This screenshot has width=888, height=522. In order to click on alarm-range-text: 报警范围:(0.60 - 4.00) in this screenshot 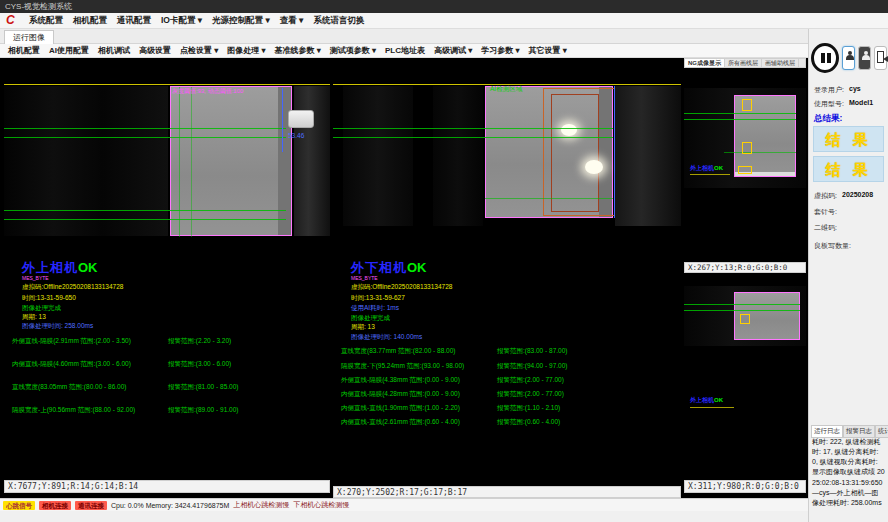, I will do `click(528, 422)`.